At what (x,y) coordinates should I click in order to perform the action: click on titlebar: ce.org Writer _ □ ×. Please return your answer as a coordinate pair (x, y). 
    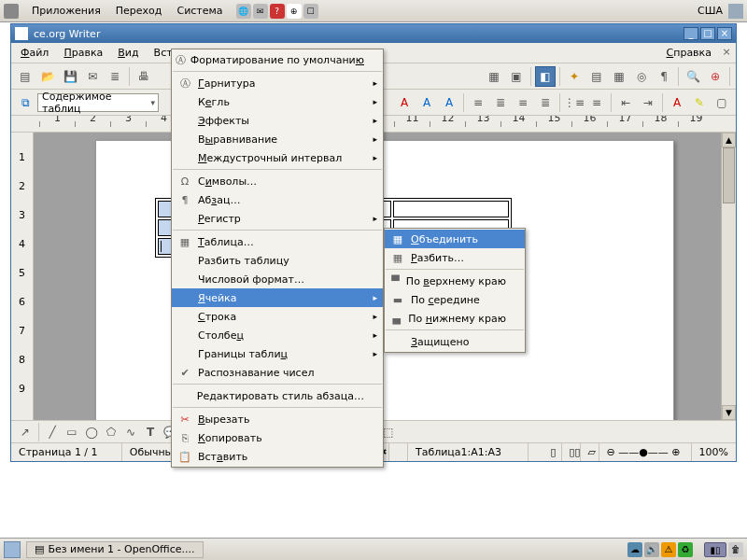
    Looking at the image, I should click on (374, 34).